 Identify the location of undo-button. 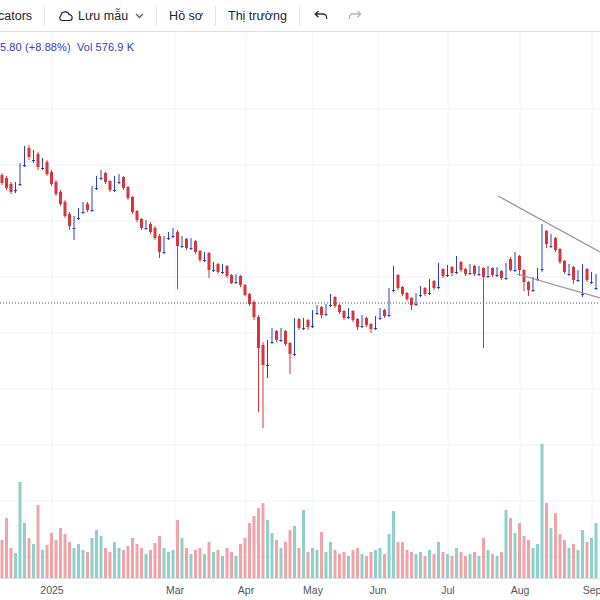
(320, 16).